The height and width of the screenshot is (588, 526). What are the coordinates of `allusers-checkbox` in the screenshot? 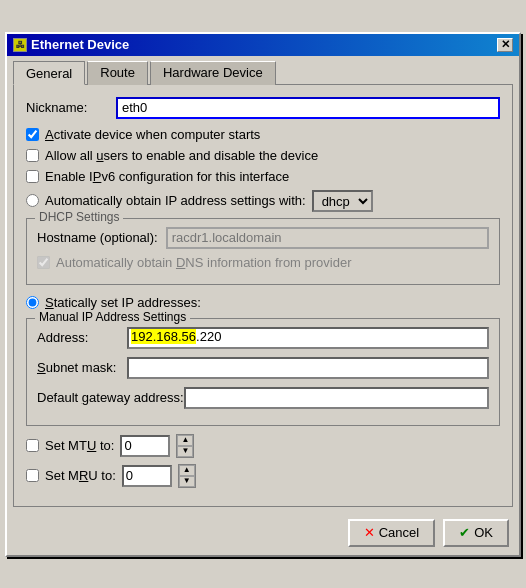 It's located at (32, 156).